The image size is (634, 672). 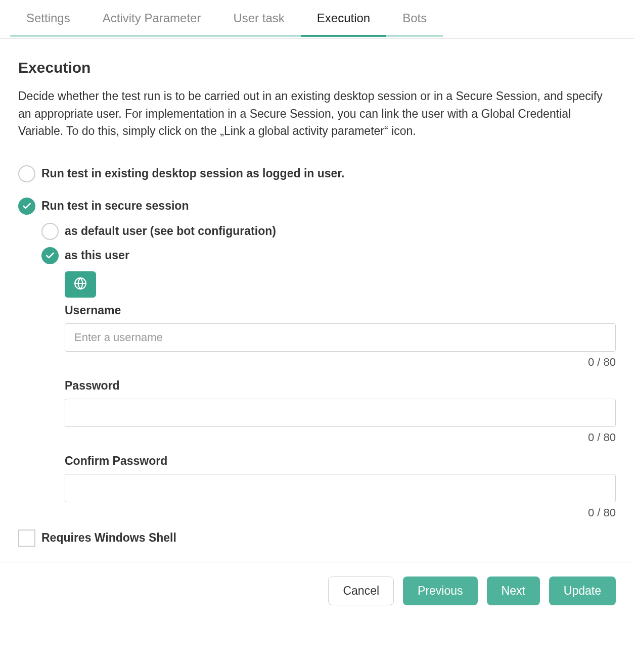 What do you see at coordinates (49, 19) in the screenshot?
I see `tab-settings: Settings` at bounding box center [49, 19].